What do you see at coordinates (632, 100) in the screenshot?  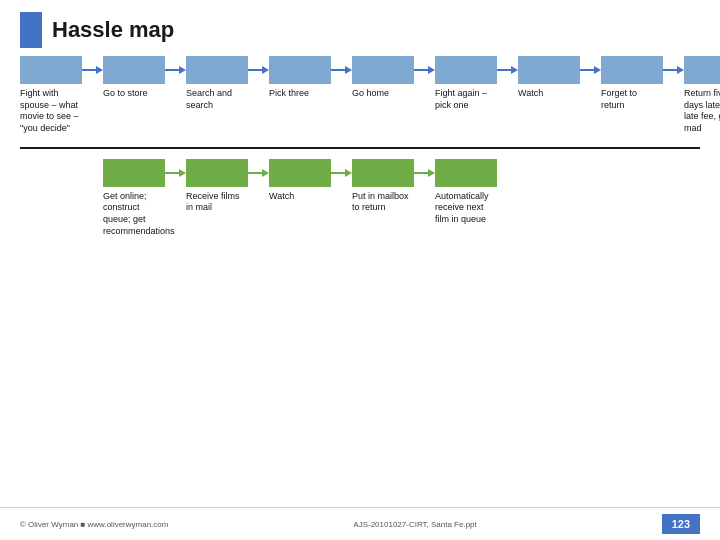 I see `label-8: Forget to return` at bounding box center [632, 100].